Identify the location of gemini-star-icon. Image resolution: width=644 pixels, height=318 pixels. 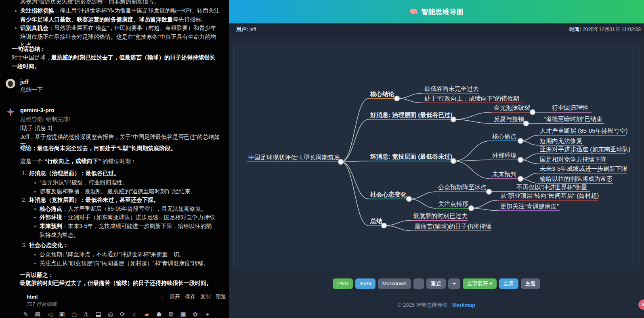
(10, 112).